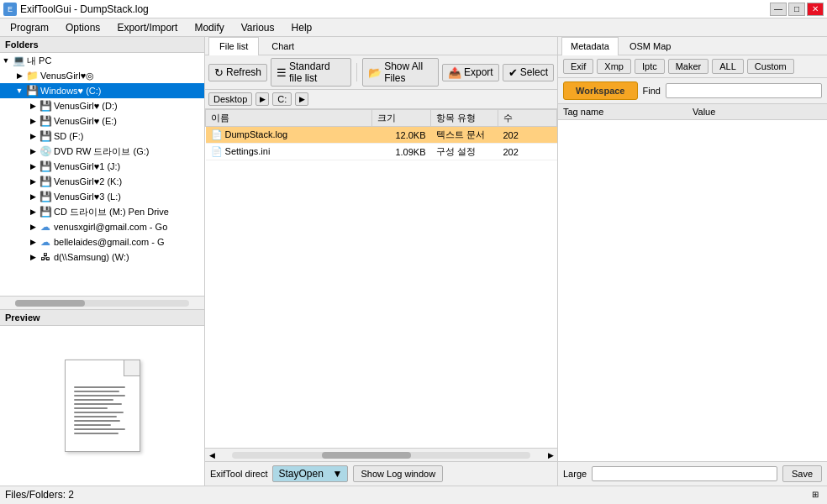 This screenshot has width=827, height=504. Describe the element at coordinates (258, 28) in the screenshot. I see `menu-various: Various` at that location.